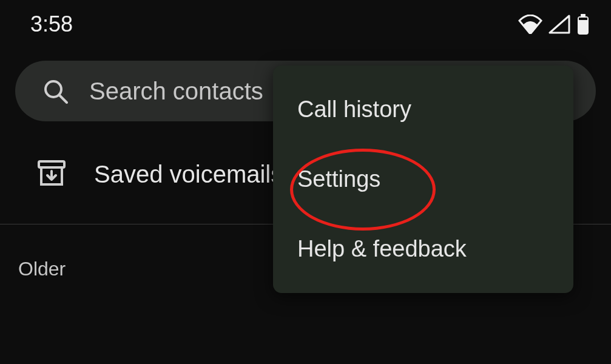 The width and height of the screenshot is (611, 364). I want to click on status-bar: 3:58, so click(306, 21).